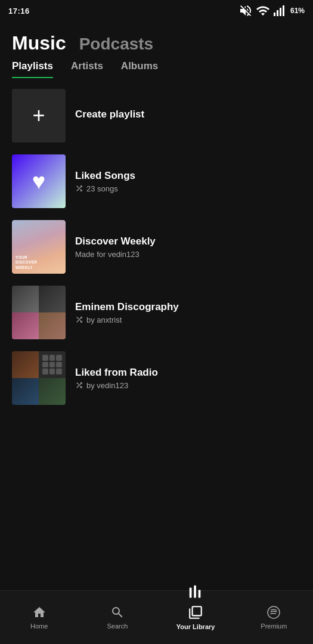 This screenshot has height=644, width=313. Describe the element at coordinates (140, 69) in the screenshot. I see `tab-albums: Albums` at that location.